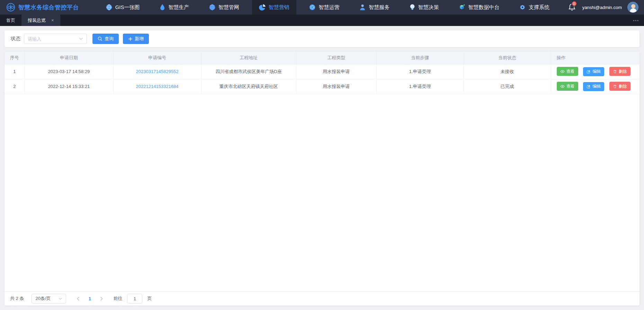  I want to click on cell-address: 重庆市北碚区天府镇天府社区, so click(249, 87).